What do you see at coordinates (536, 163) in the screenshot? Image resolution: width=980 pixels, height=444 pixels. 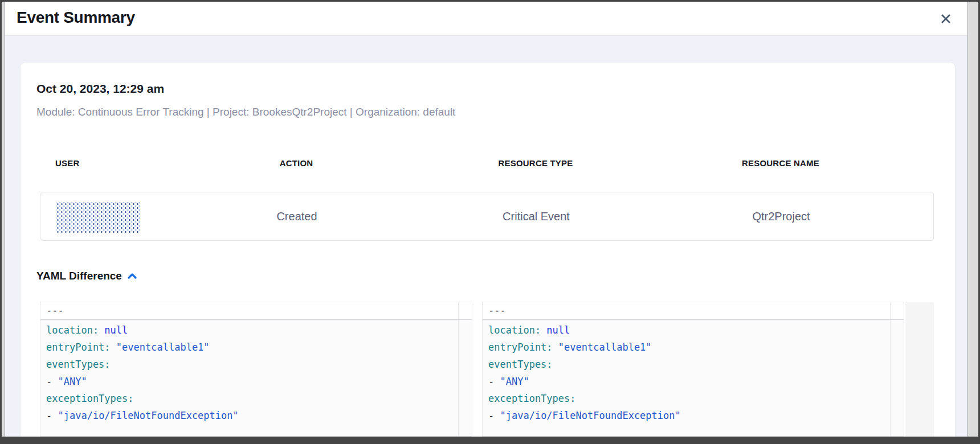 I see `column-header-resource-type: RESOURCE TYPE` at bounding box center [536, 163].